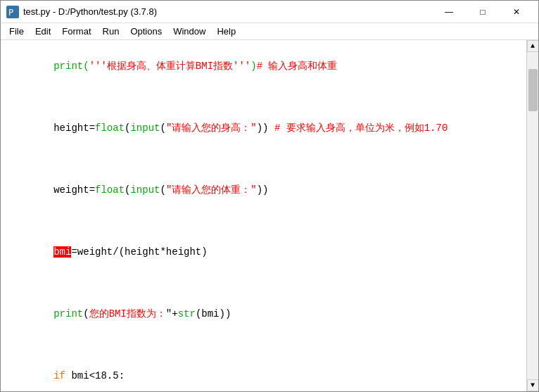 The height and width of the screenshot is (392, 539). Describe the element at coordinates (263, 128) in the screenshot. I see `code-line-3: height=float(input("请输入您的身高：")) # 要求输入身高…` at that location.